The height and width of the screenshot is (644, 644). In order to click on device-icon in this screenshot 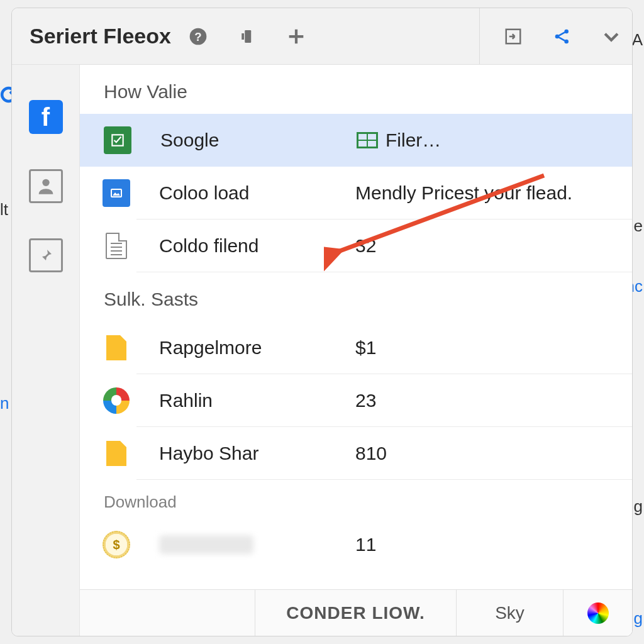, I will do `click(247, 36)`.